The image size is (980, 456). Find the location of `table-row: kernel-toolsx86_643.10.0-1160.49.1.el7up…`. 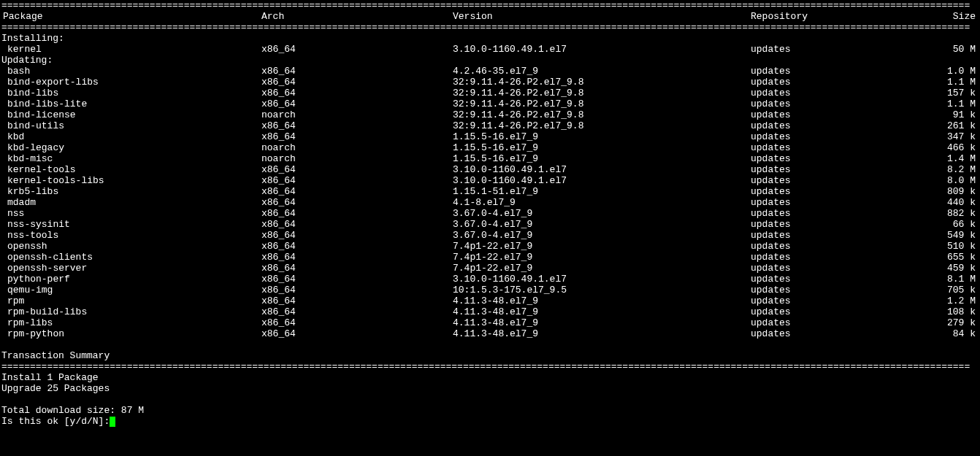

table-row: kernel-toolsx86_643.10.0-1160.49.1.el7up… is located at coordinates (490, 169).